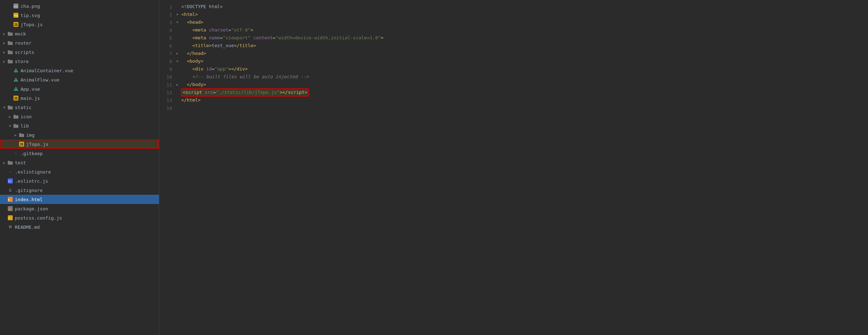  I want to click on sidebar-item-label: img, so click(93, 135).